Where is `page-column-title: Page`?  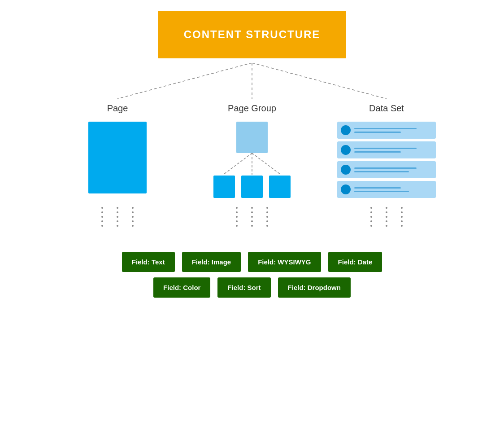
page-column-title: Page is located at coordinates (117, 109).